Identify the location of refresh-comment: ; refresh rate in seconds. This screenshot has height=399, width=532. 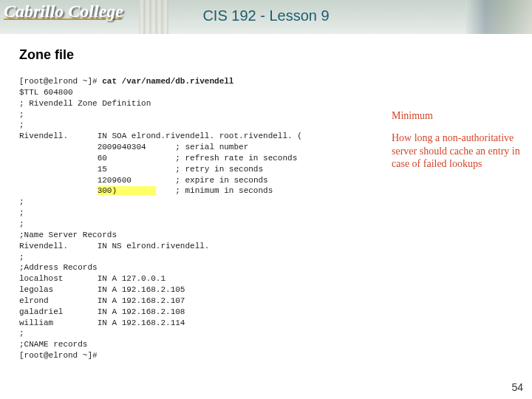
(236, 158).